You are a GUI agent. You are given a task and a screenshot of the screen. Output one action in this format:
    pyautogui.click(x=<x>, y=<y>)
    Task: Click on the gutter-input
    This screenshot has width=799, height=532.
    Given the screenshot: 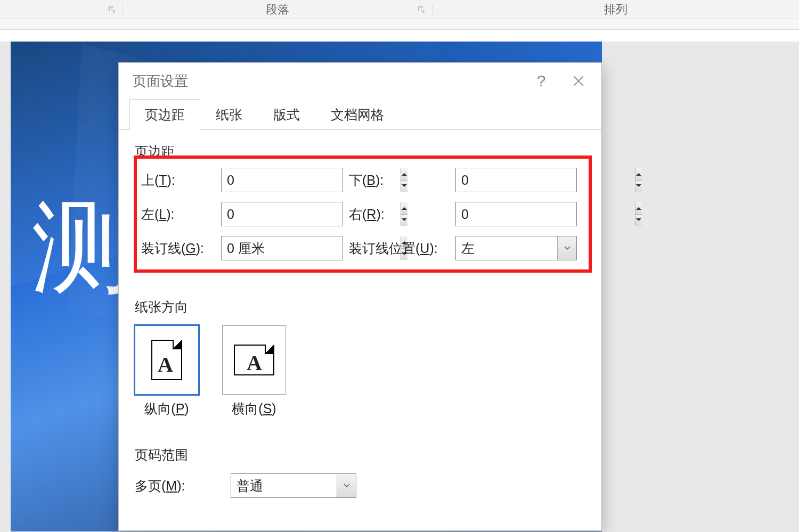 What is the action you would take?
    pyautogui.click(x=282, y=248)
    